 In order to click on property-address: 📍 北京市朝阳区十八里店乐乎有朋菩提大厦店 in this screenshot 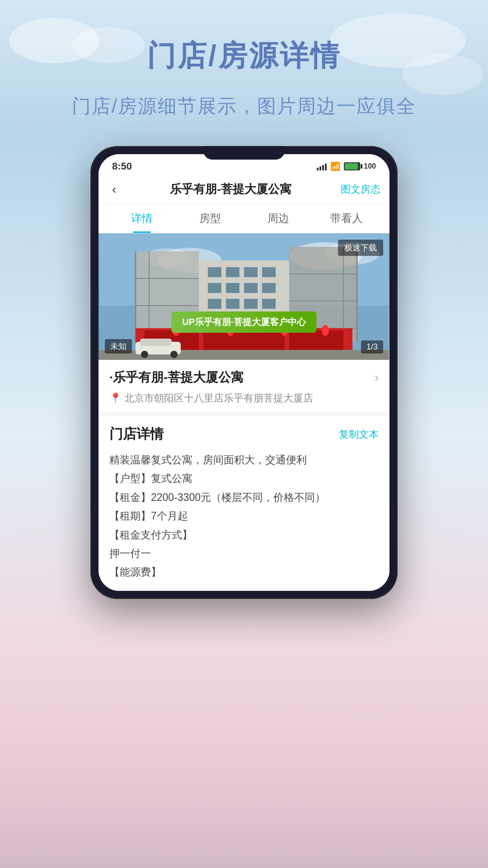, I will do `click(244, 398)`.